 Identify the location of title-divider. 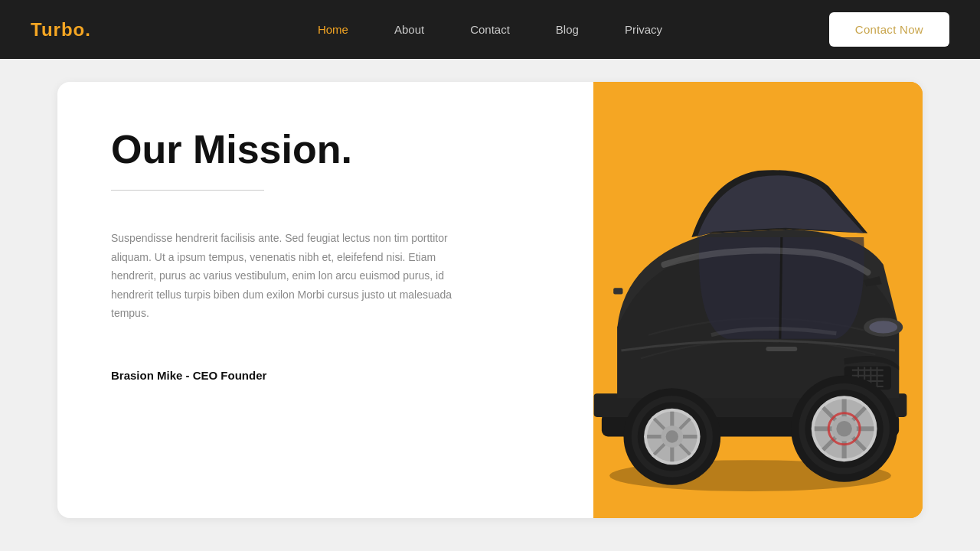
(188, 190).